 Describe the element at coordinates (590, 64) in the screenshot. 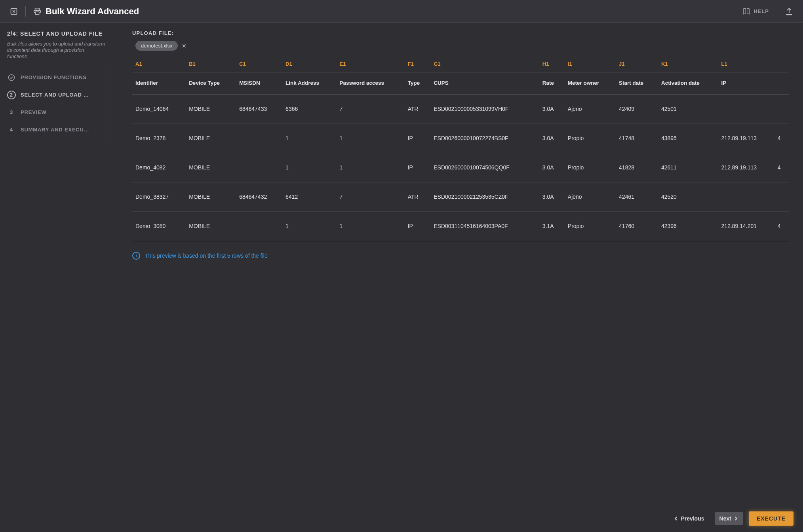

I see `column-letter: I1` at that location.